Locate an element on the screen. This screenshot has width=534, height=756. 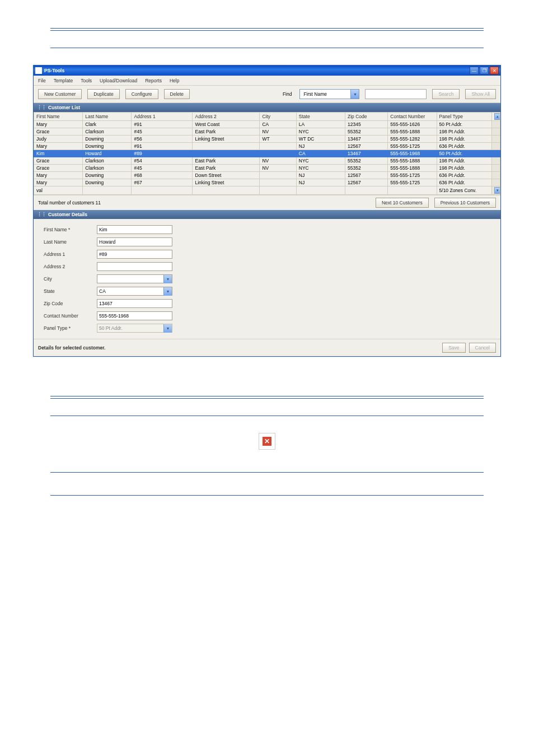
table-row: JudyDowning#56Linking StreetWTWT DC13467… is located at coordinates (268, 139).